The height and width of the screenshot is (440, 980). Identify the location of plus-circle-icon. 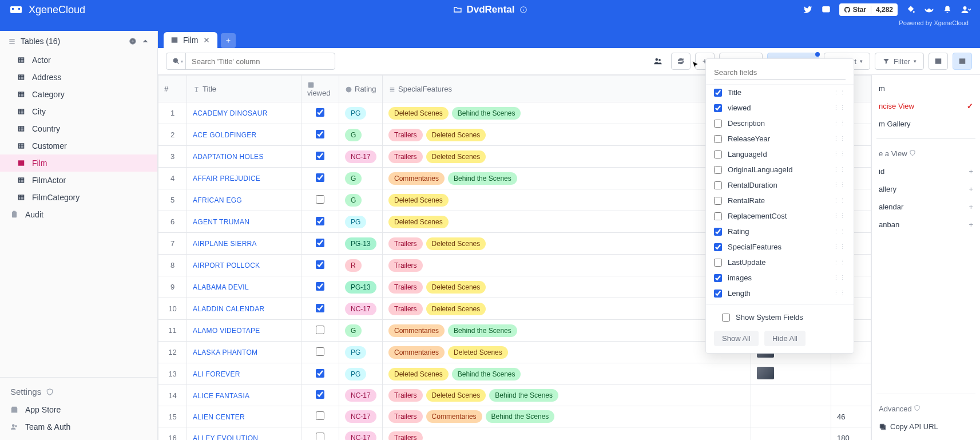
(133, 41).